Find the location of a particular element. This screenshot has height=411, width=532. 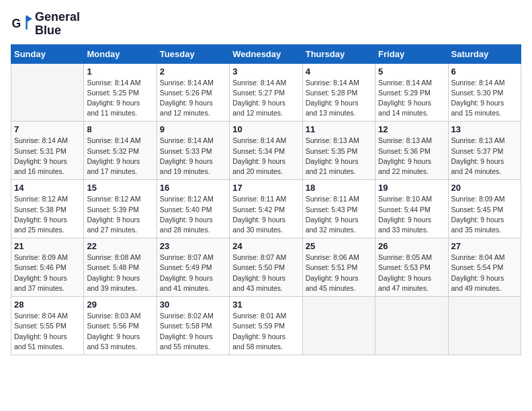

day-number: 13 is located at coordinates (485, 129).